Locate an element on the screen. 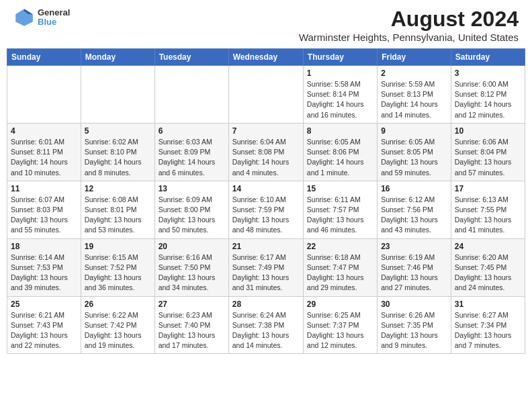 The height and width of the screenshot is (411, 532). calendar-cell: 30Sunrise: 6:26 AMSunset: 7:35 PMDayligh… is located at coordinates (414, 325).